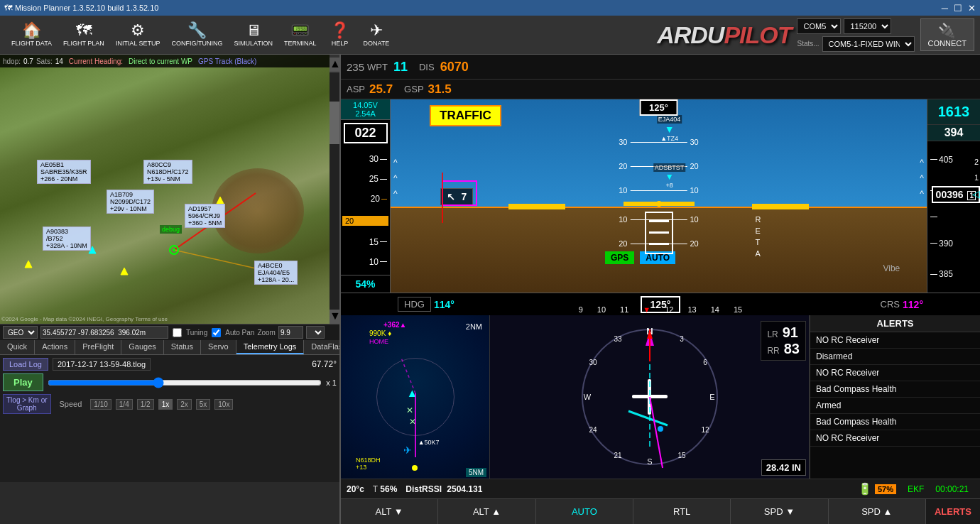 This screenshot has width=980, height=524. What do you see at coordinates (334, 192) in the screenshot?
I see `scroll-track` at bounding box center [334, 192].